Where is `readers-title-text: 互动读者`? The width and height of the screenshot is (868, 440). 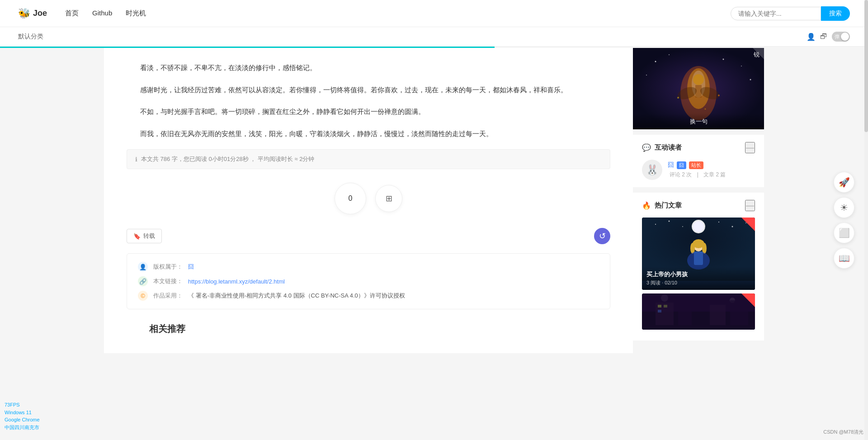 readers-title-text: 互动读者 is located at coordinates (668, 147).